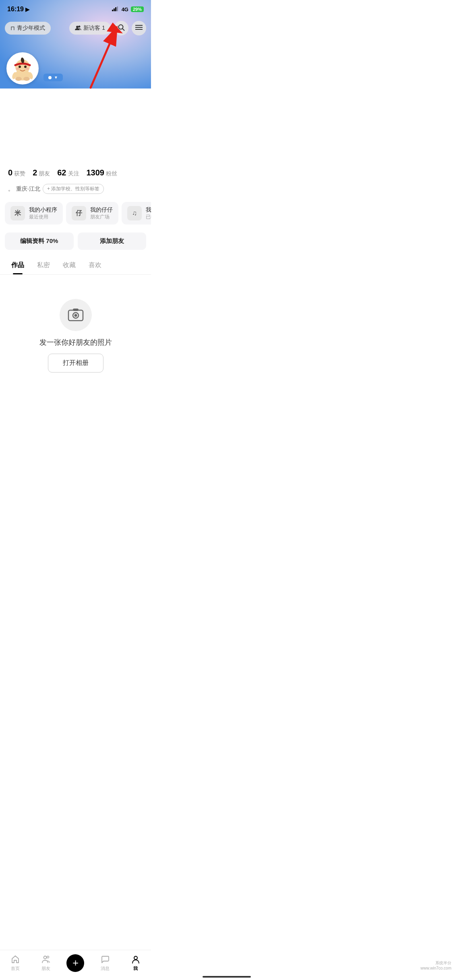  I want to click on tab-works: 作品, so click(18, 266).